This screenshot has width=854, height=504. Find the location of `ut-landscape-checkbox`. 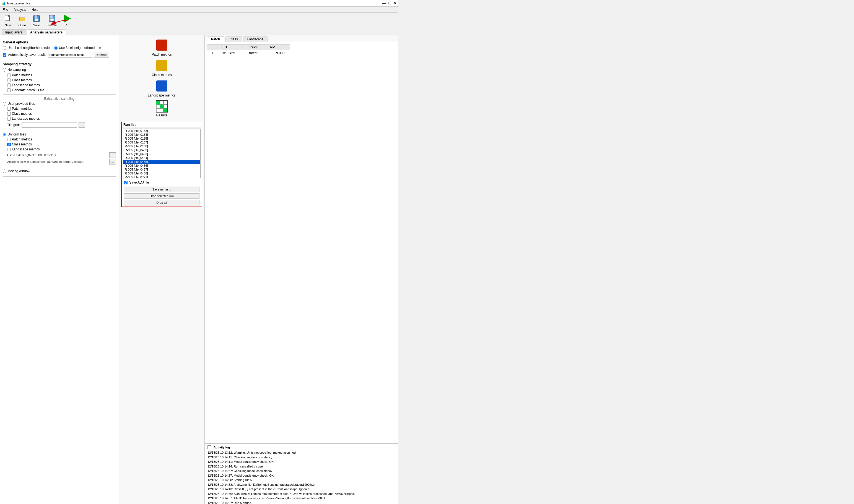

ut-landscape-checkbox is located at coordinates (9, 149).